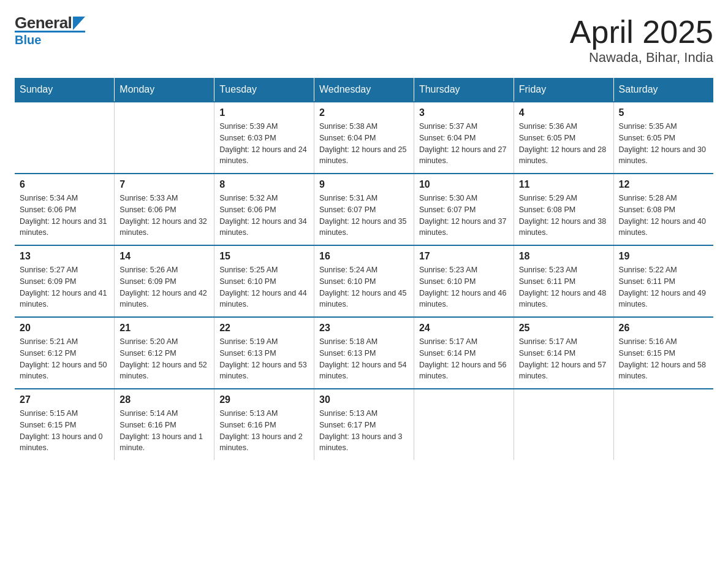  What do you see at coordinates (364, 431) in the screenshot?
I see `day-info: Sunrise: 5:13 AMSunset: 6:17 PMDaylight:…` at bounding box center [364, 431].